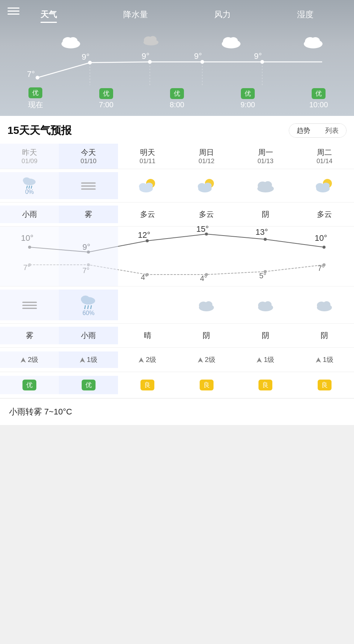  What do you see at coordinates (324, 335) in the screenshot?
I see `weather-night-5: 阴` at bounding box center [324, 335].